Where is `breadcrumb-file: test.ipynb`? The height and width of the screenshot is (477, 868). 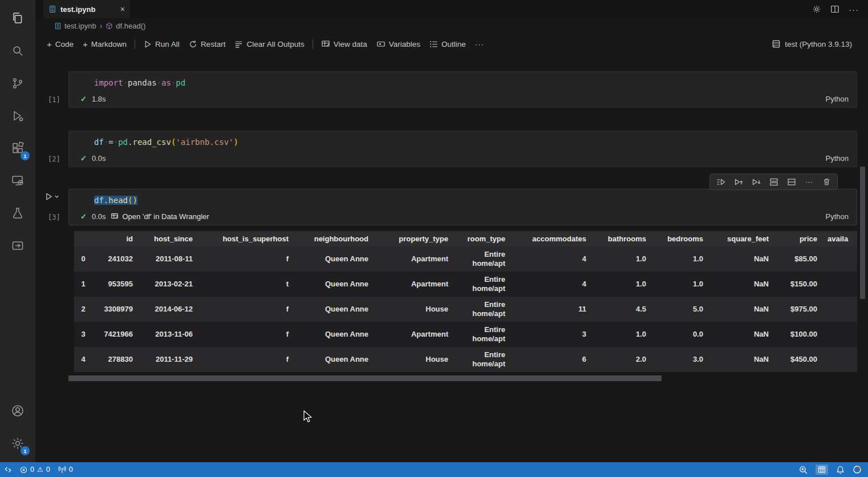
breadcrumb-file: test.ipynb is located at coordinates (75, 26).